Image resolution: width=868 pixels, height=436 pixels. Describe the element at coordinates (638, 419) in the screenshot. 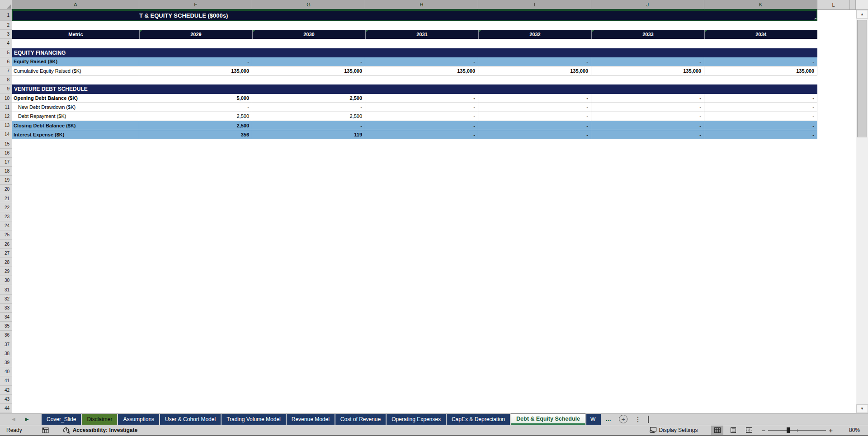

I see `sheet-options-icon: ⋮` at that location.